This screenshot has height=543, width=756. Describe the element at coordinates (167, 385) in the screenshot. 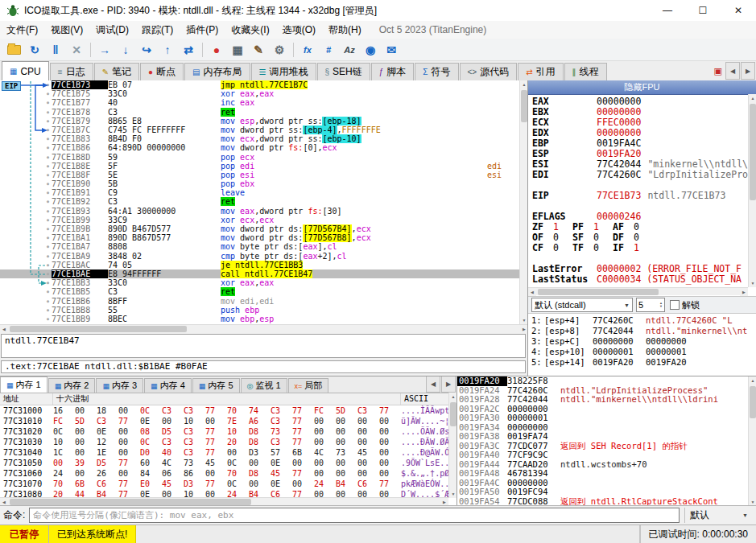

I see `dump-tab: ▦内存 4` at that location.